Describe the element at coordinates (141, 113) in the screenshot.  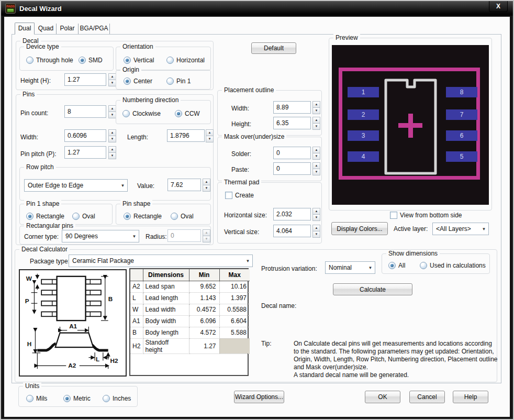
I see `radio-clockwise: Clockwise` at that location.